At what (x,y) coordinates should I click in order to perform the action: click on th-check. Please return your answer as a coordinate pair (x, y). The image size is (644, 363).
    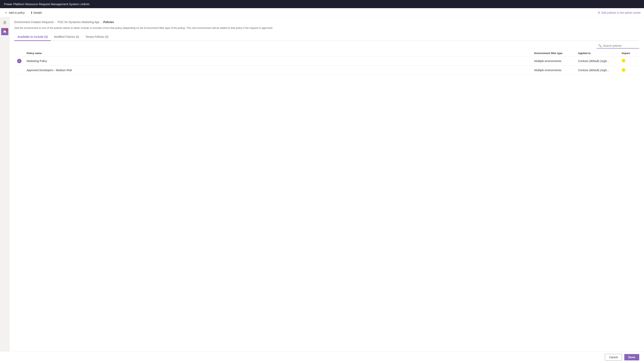
    Looking at the image, I should click on (19, 53).